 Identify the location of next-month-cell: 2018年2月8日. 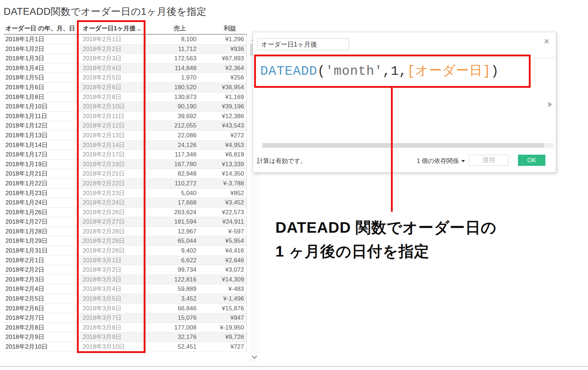
(112, 97).